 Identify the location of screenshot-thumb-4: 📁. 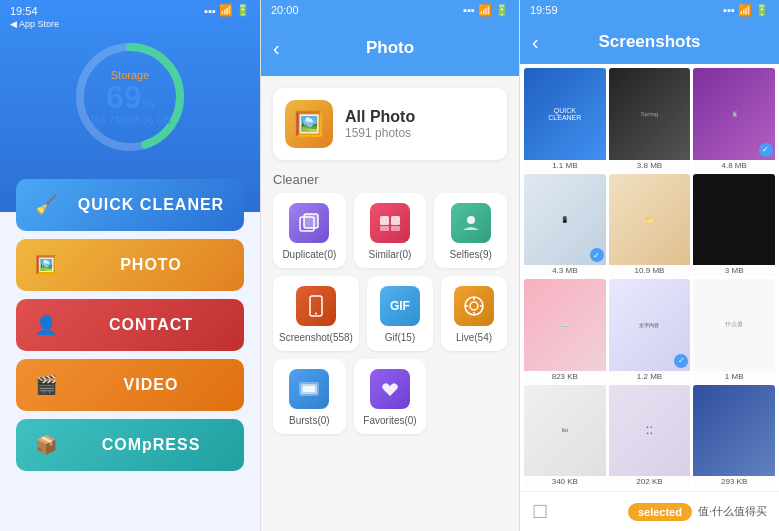
(650, 220).